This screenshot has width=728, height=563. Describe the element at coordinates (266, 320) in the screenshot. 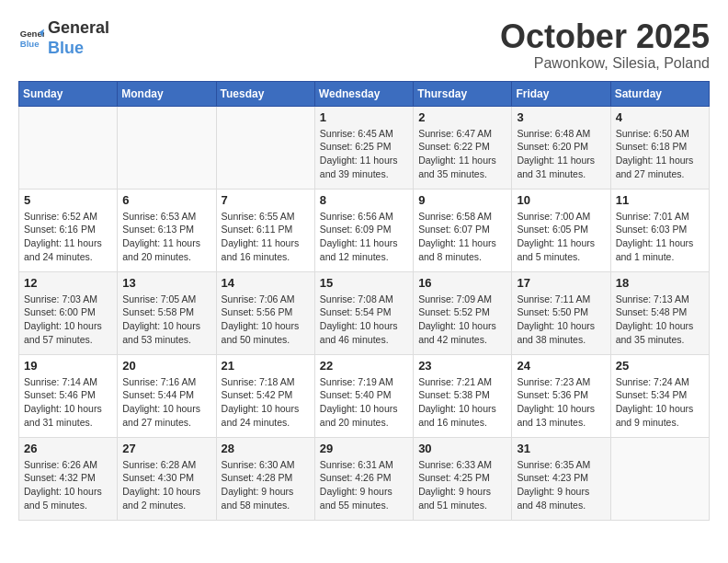

I see `day-content: Sunrise: 7:06 AM Sunset: 5:56 PM Dayligh…` at that location.